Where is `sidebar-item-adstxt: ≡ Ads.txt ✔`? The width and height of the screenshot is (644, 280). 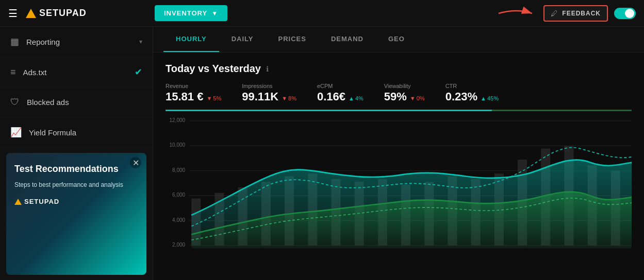
sidebar-item-adstxt: ≡ Ads.txt ✔ is located at coordinates (76, 72).